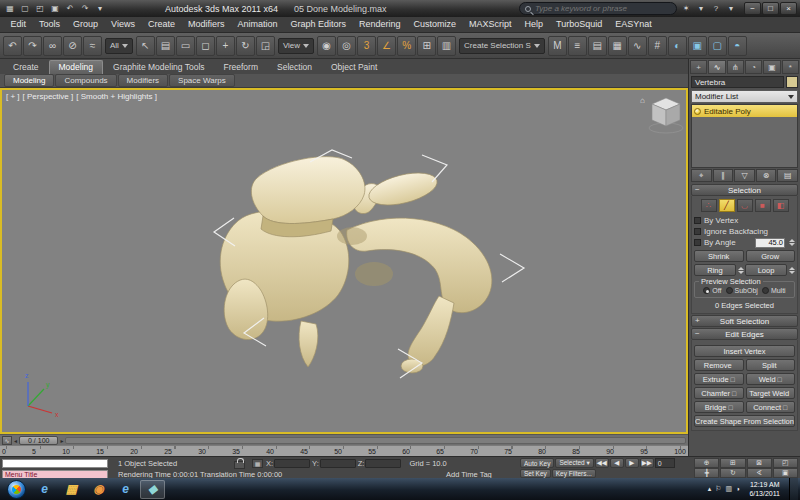  Describe the element at coordinates (738, 46) in the screenshot. I see `render-production-icon: ◓` at that location.